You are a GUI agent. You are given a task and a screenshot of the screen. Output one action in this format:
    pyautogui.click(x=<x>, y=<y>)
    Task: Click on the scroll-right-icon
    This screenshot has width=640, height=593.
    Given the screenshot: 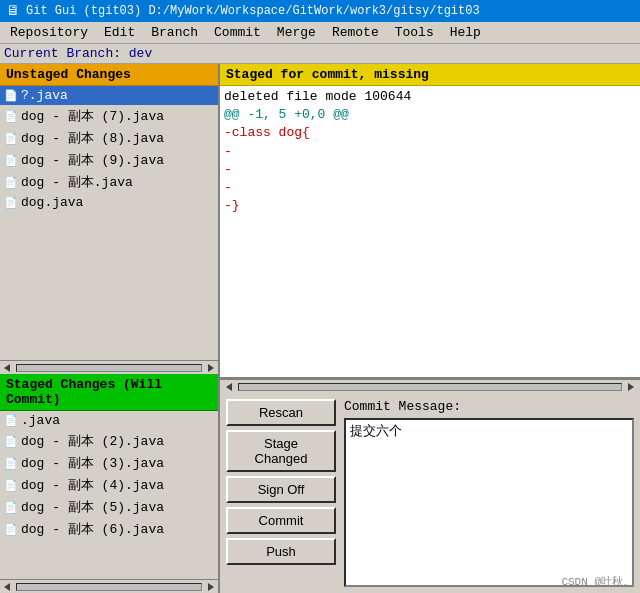 What is the action you would take?
    pyautogui.click(x=211, y=368)
    